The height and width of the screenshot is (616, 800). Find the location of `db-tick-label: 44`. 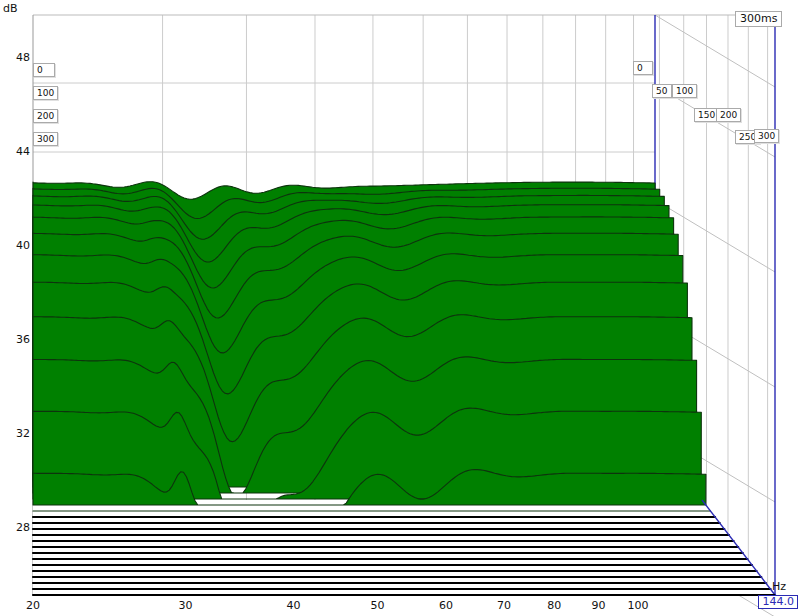

db-tick-label: 44 is located at coordinates (16, 152).